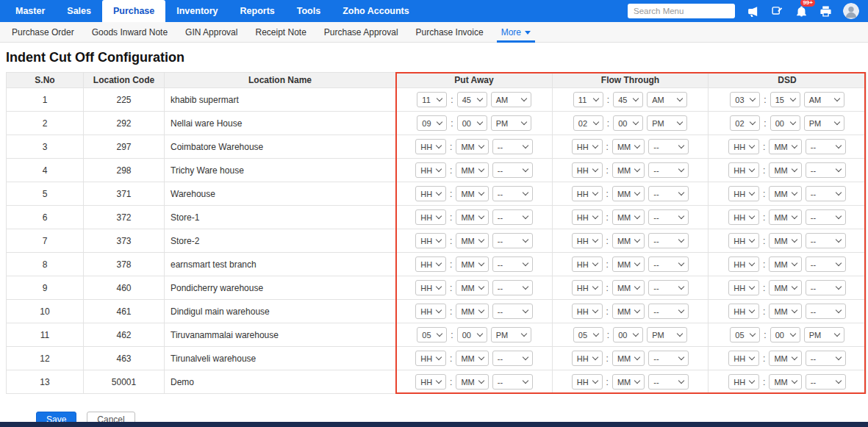 This screenshot has height=427, width=868. I want to click on announcement-icon, so click(753, 11).